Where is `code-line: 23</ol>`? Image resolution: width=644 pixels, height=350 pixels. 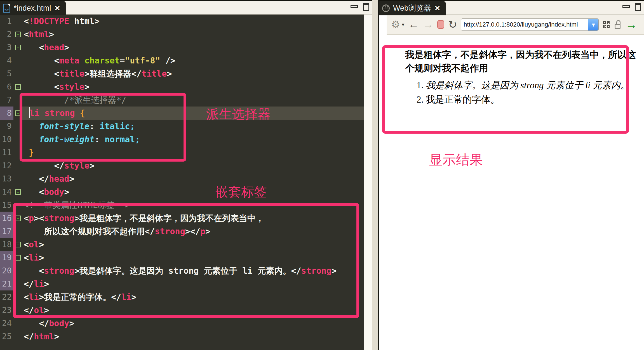
code-line: 23</ol> is located at coordinates (182, 310).